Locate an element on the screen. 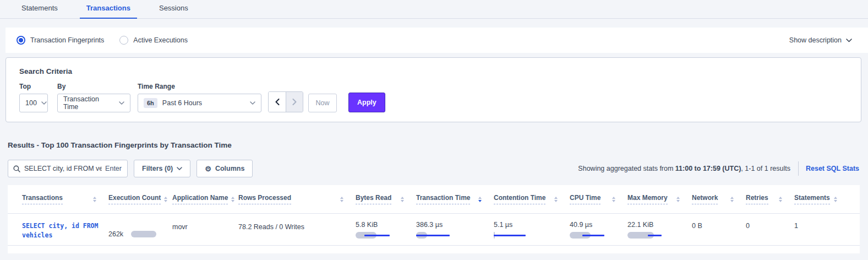 The height and width of the screenshot is (260, 868). reset-sql-stats-link: Reset SQL Stats is located at coordinates (832, 169).